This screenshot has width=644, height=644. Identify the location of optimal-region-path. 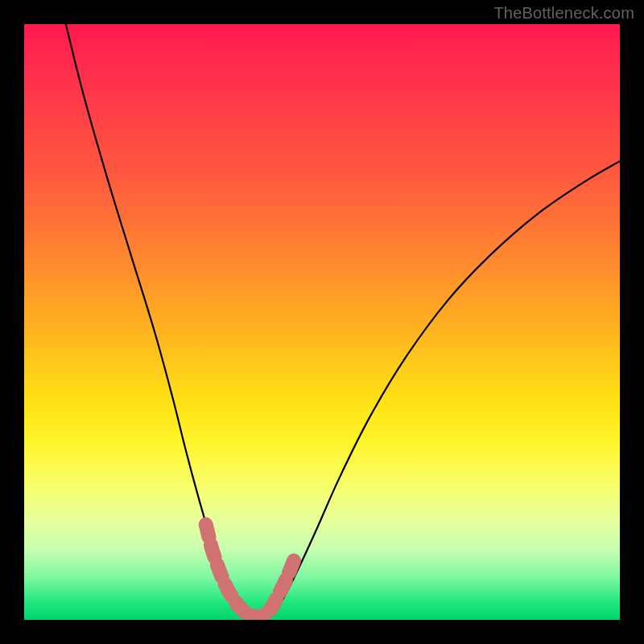
(251, 572).